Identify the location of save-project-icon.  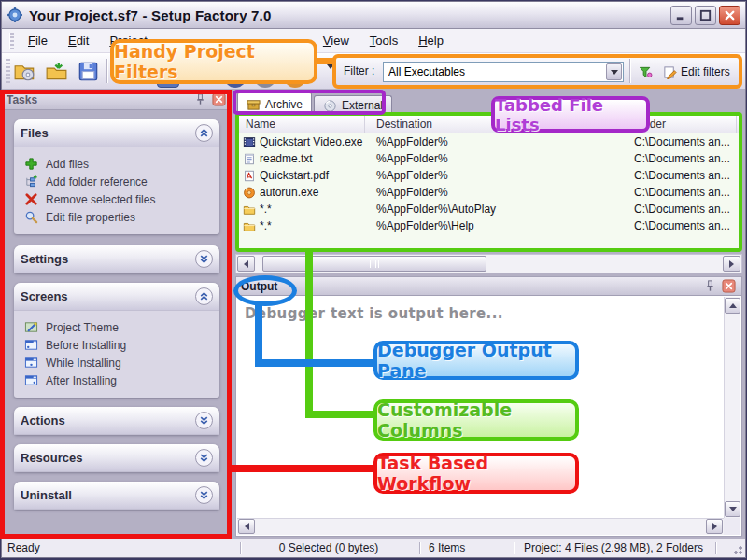
(88, 71).